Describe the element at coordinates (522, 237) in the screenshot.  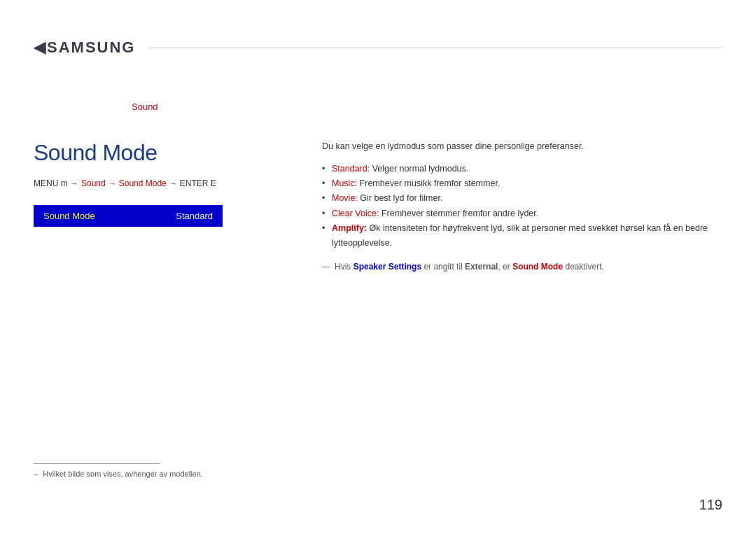
I see `list-item: Amplify: Øk intensiteten for høyfrekvent…` at that location.